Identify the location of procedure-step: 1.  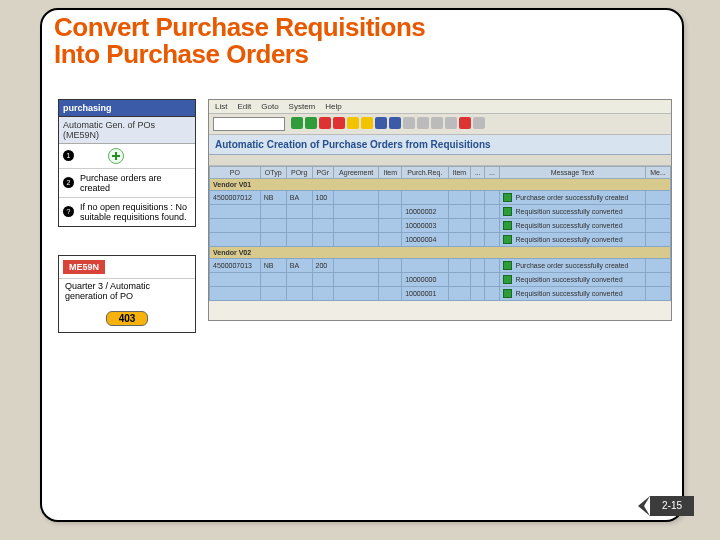
(127, 156).